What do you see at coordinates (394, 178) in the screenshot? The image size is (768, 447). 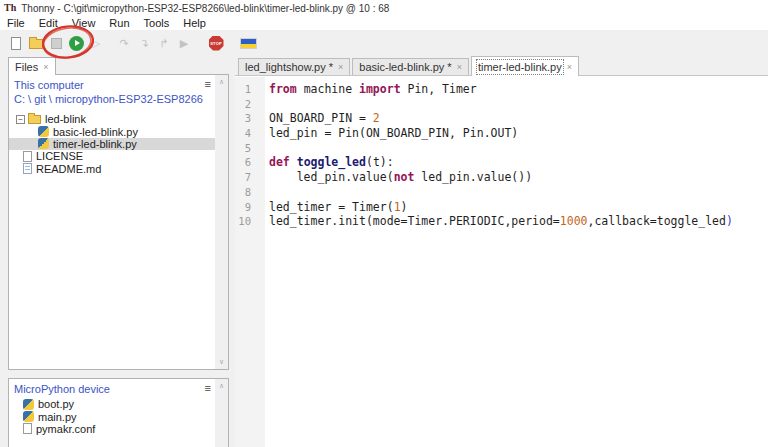 I see `code-text: led_pin.value(not led_pin.value())` at bounding box center [394, 178].